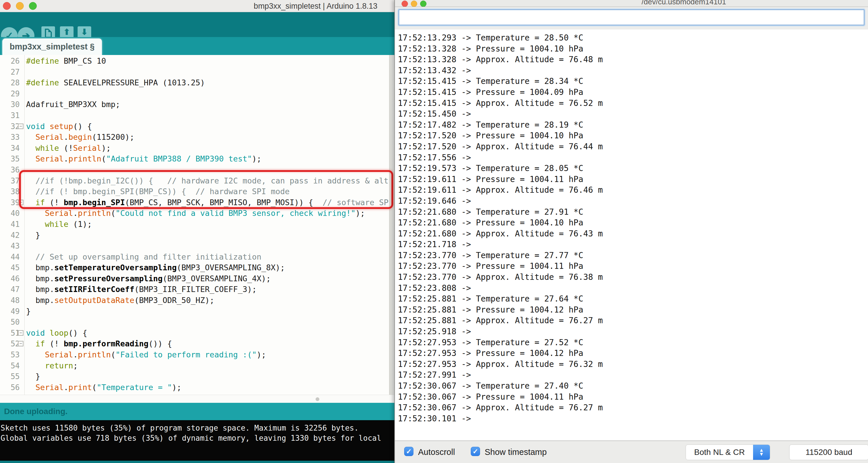 Image resolution: width=868 pixels, height=463 pixels. I want to click on scrollbar-handle, so click(317, 399).